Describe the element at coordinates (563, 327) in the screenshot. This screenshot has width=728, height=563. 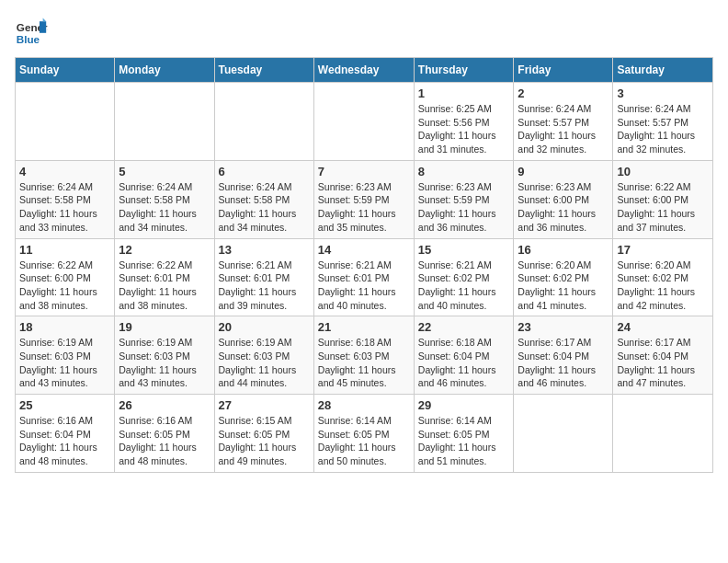
I see `day-number: 23` at that location.